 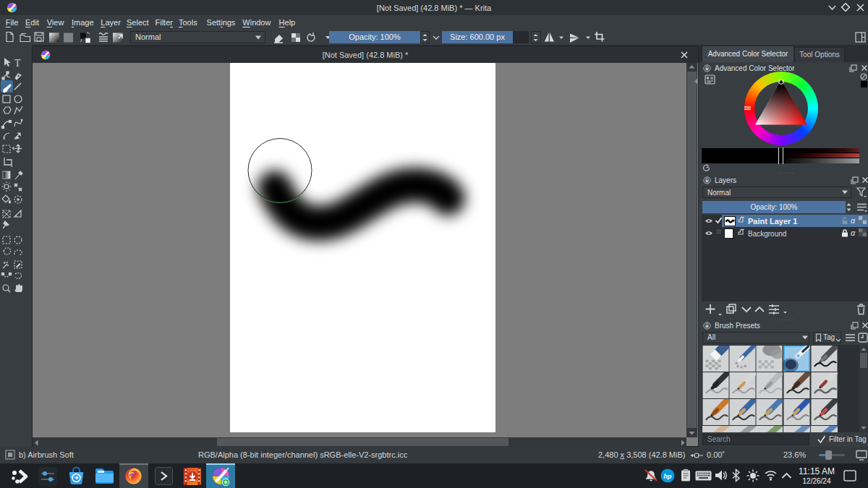 I want to click on svg-text: hp, so click(x=668, y=476).